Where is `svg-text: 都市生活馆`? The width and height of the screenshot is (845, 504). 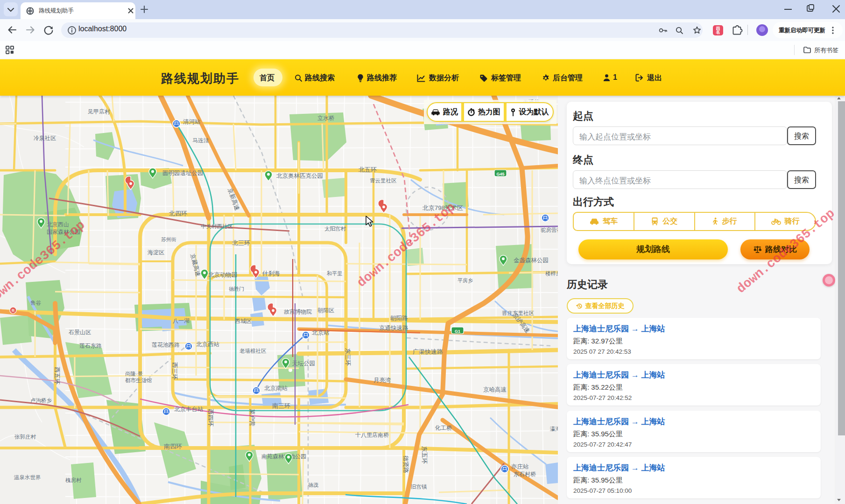 svg-text: 都市生活馆 is located at coordinates (139, 380).